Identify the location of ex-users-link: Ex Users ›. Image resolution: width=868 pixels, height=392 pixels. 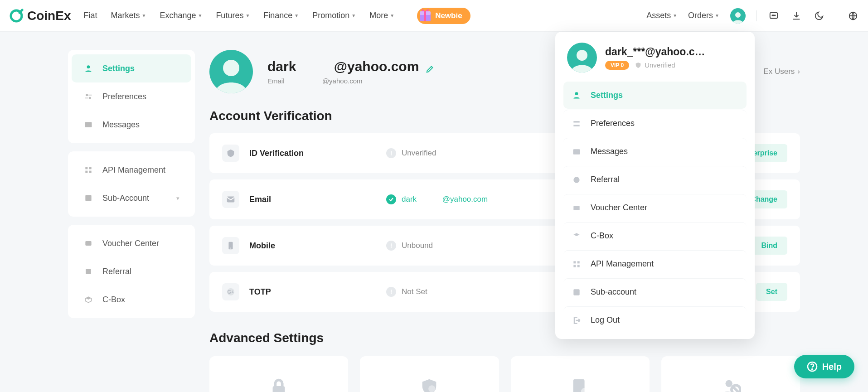
(781, 72).